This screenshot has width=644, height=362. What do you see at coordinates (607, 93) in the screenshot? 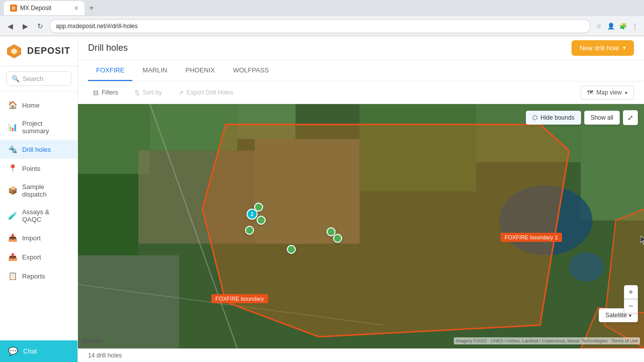
I see `map-view-button: 🗺 Map view ▾` at bounding box center [607, 93].